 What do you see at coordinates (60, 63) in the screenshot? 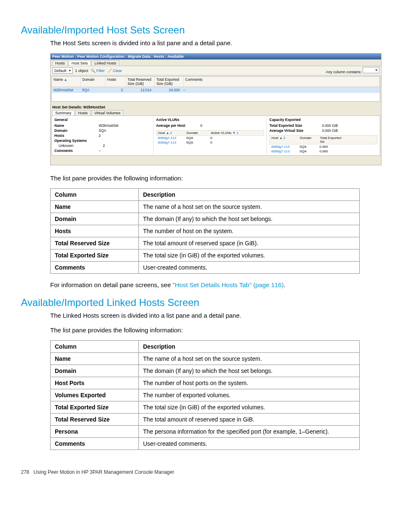
I see `tab-hosts: Hosts` at bounding box center [60, 63].